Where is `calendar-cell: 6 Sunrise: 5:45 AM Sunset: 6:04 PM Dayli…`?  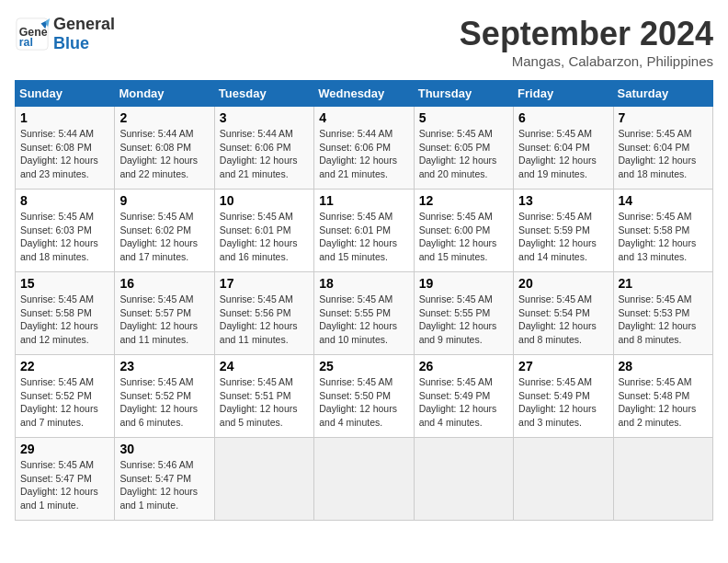
calendar-cell: 6 Sunrise: 5:45 AM Sunset: 6:04 PM Dayli… is located at coordinates (563, 148).